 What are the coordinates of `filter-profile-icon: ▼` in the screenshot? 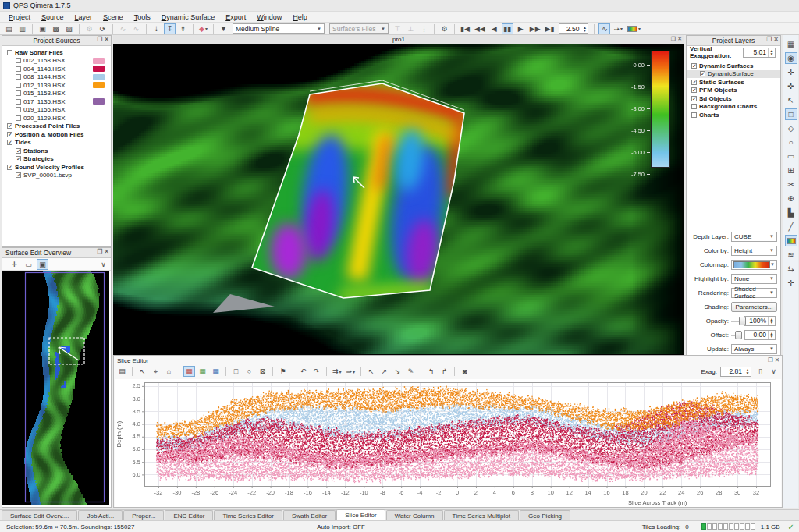 It's located at (223, 29).